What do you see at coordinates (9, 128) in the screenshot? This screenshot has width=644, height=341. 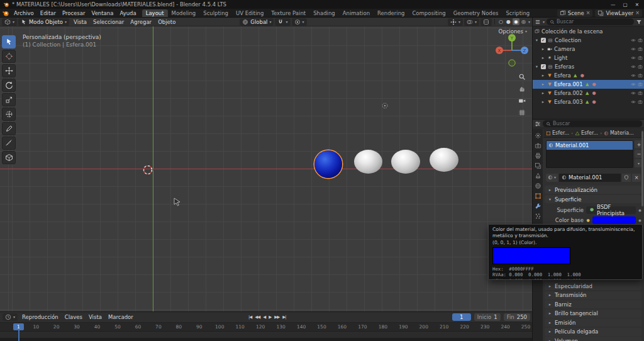 I see `tool-annotate-button` at bounding box center [9, 128].